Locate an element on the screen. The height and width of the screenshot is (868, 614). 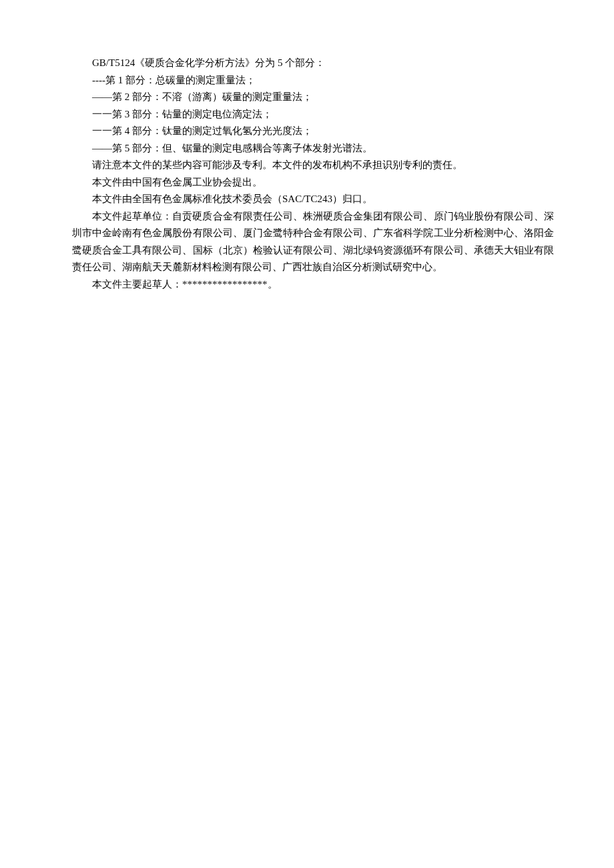
line-8: 本文件由全国有色金属标准化技术委员会（SAC/TC243）归口。 is located at coordinates (313, 199).